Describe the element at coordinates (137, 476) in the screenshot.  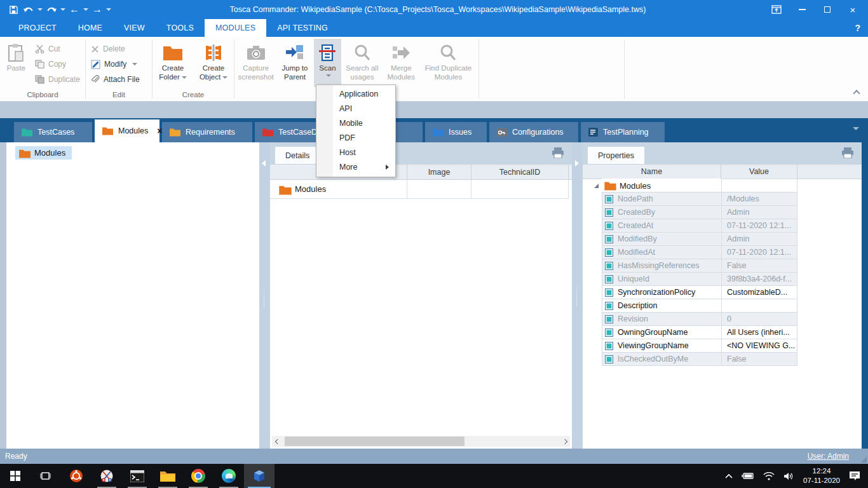
I see `command-prompt-icon` at that location.